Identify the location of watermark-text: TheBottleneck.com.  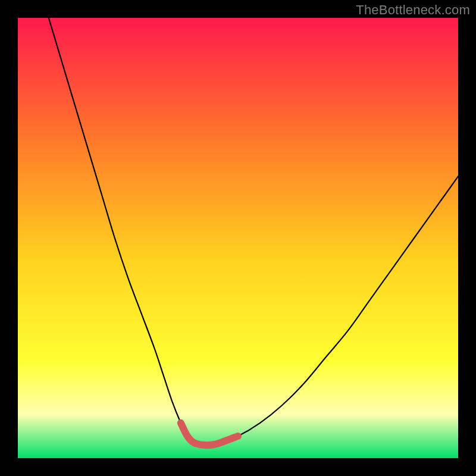
(413, 10).